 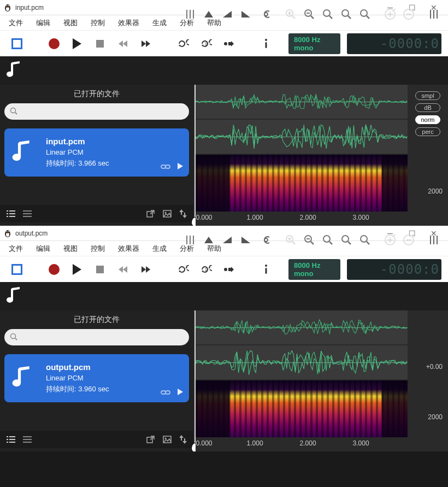 I want to click on time-tick: 1.000, so click(x=255, y=218).